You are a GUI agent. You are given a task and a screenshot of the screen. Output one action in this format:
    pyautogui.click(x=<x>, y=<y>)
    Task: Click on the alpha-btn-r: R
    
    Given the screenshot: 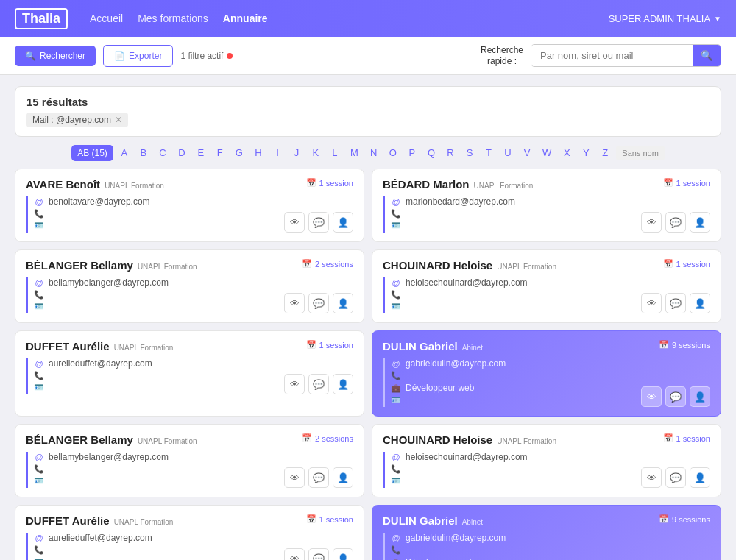 What is the action you would take?
    pyautogui.click(x=450, y=153)
    